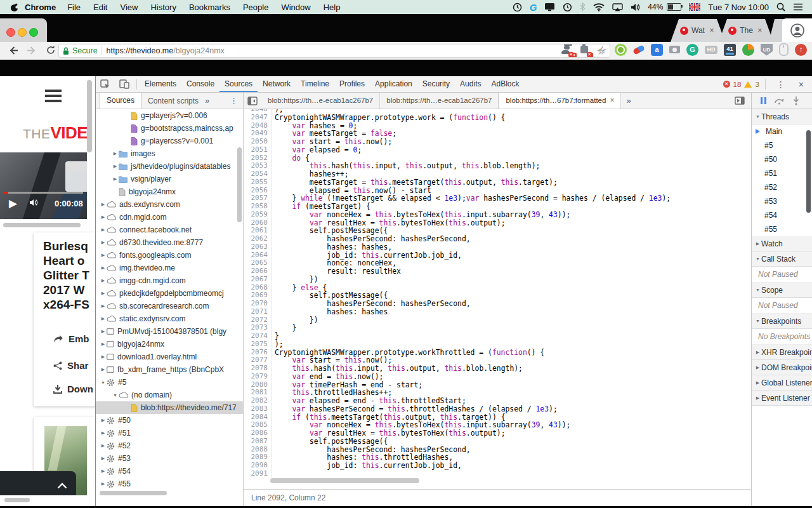  Describe the element at coordinates (173, 101) in the screenshot. I see `navigator-tab-content-scripts: Content scripts` at that location.